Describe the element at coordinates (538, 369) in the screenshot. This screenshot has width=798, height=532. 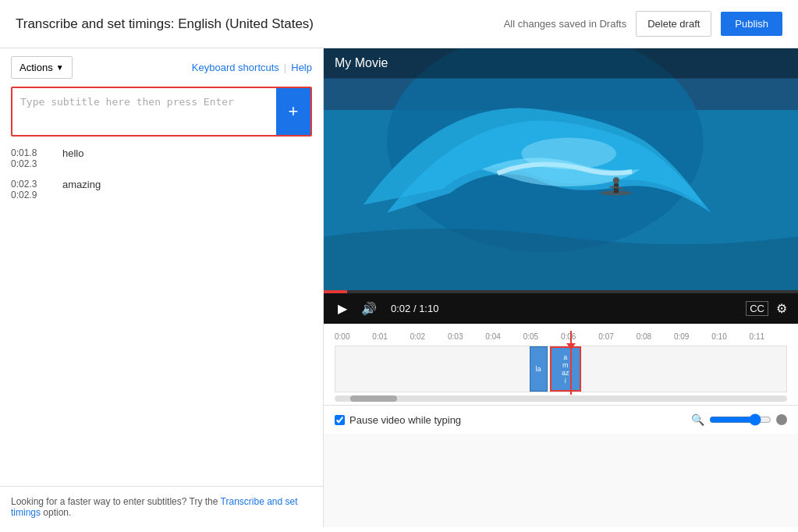
I see `clip-label-1: la` at that location.